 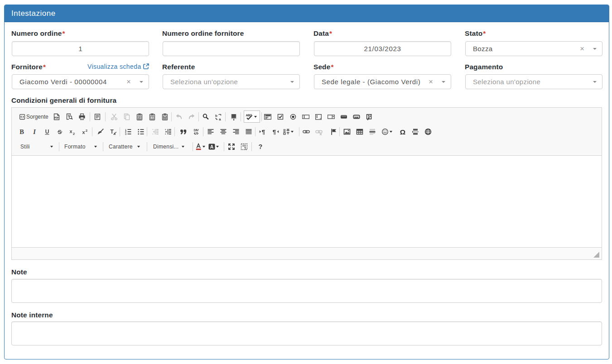 I want to click on svg-text: U, so click(x=47, y=132).